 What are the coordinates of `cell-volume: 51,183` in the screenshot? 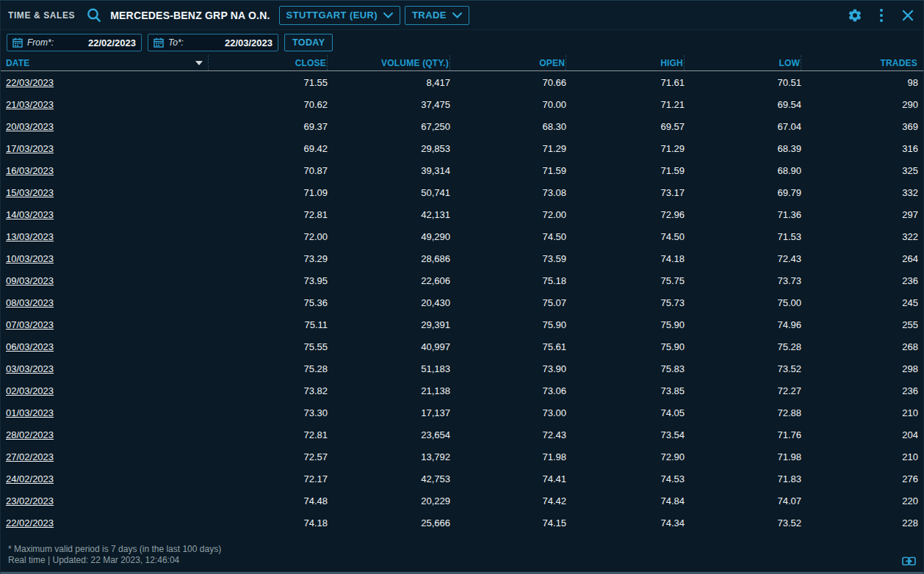 It's located at (389, 368).